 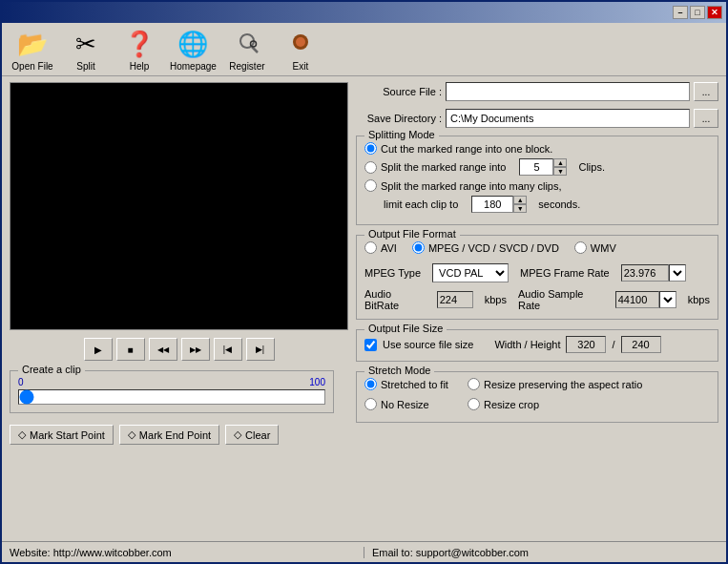 I want to click on toolbar-register: Register, so click(x=247, y=50).